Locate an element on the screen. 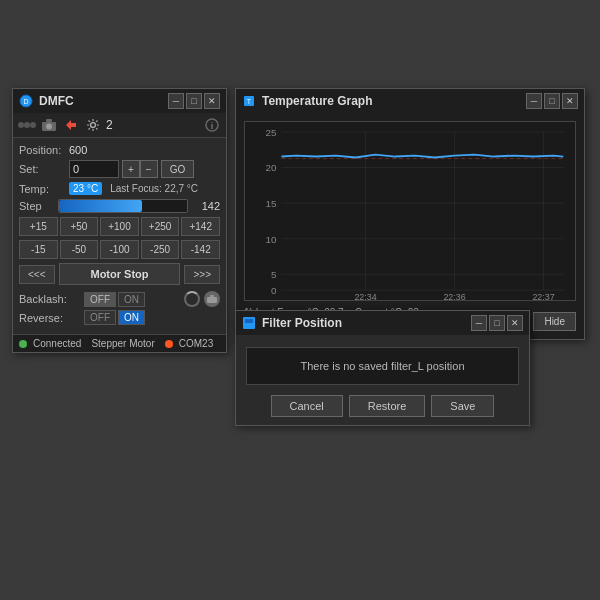 This screenshot has height=600, width=600. spinner-icon is located at coordinates (192, 299).